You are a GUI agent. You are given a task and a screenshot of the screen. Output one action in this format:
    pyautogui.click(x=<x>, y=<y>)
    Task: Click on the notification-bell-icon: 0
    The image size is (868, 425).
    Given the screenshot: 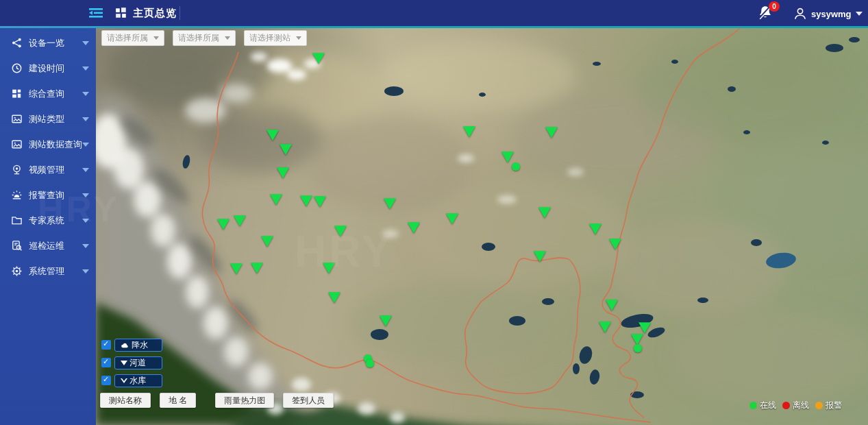 What is the action you would take?
    pyautogui.click(x=767, y=14)
    